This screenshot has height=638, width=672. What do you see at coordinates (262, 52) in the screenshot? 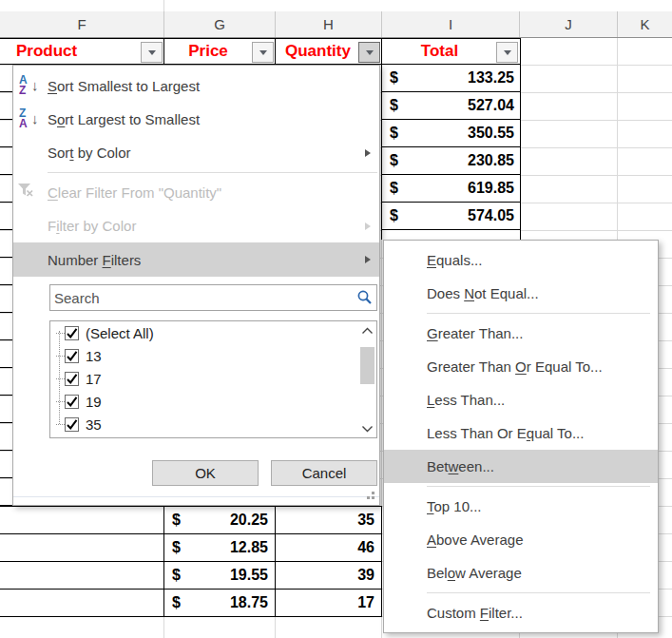
I see `price-filter-button` at bounding box center [262, 52].